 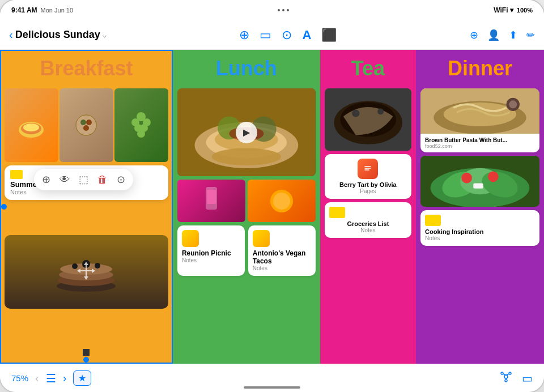 I want to click on tea-pages-subtitle: Pages, so click(x=368, y=191).